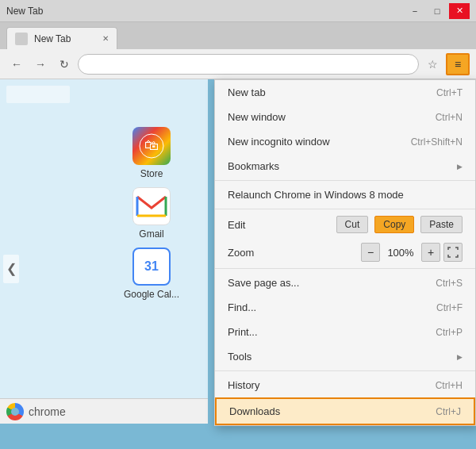 This screenshot has width=476, height=449. I want to click on back-button: ←, so click(17, 64).